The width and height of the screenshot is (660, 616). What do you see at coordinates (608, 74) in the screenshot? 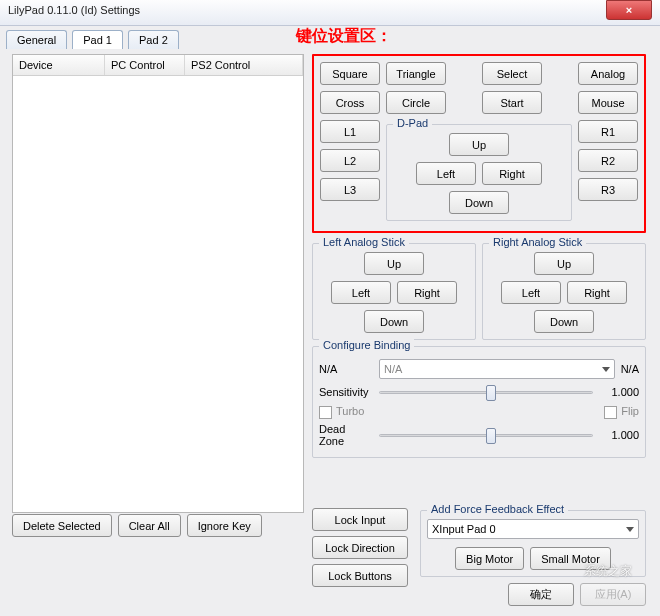
I see `analog-button: Analog` at bounding box center [608, 74].